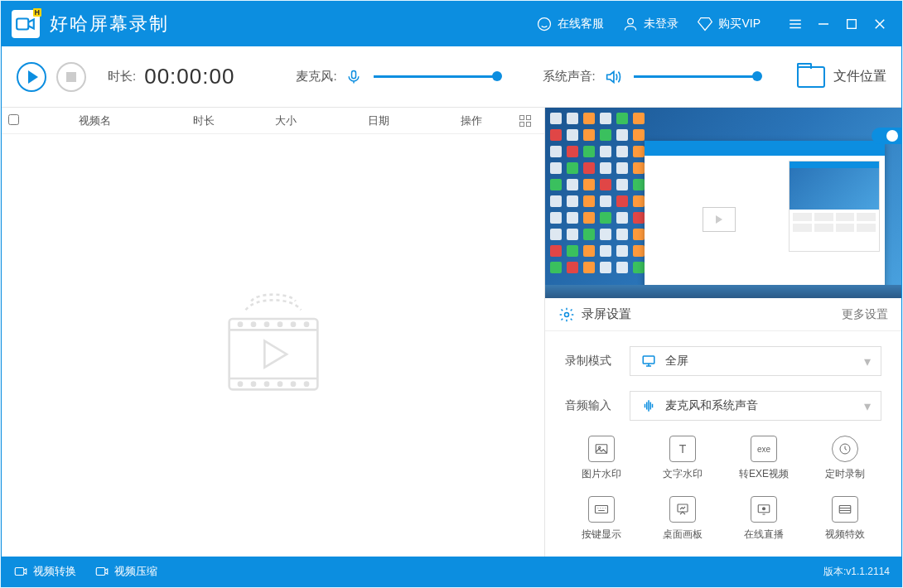 The height and width of the screenshot is (588, 903). I want to click on col-operation: 操作, so click(471, 121).